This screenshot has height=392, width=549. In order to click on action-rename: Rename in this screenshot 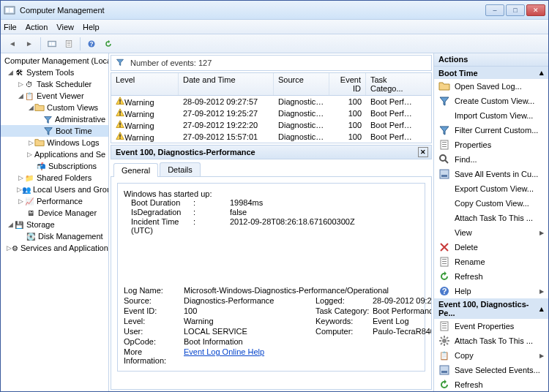, I will do `click(491, 262)`.